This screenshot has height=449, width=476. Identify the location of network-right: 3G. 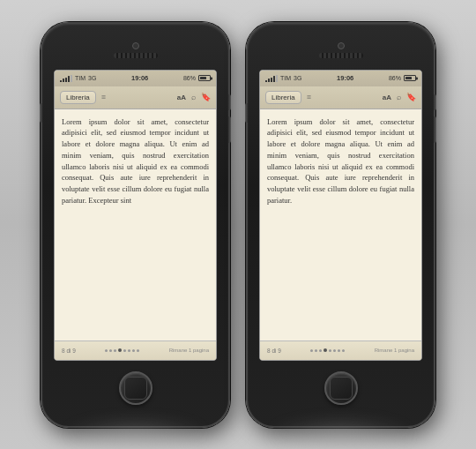
(298, 78).